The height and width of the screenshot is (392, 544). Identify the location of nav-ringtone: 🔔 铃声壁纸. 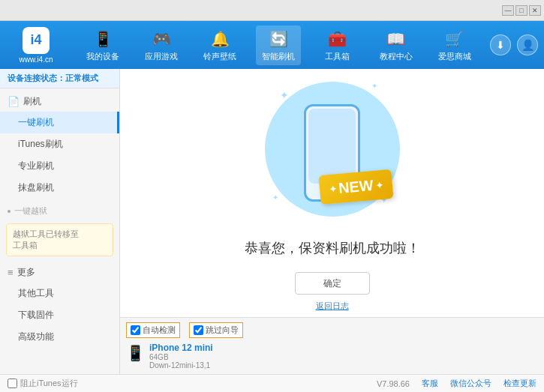
(220, 45).